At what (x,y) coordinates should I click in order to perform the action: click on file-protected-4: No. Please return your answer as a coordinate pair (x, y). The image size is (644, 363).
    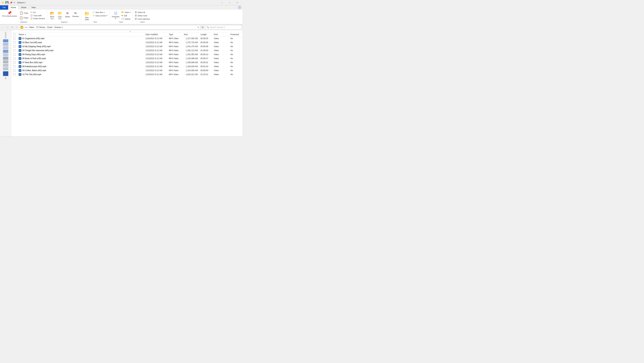
    Looking at the image, I should click on (236, 55).